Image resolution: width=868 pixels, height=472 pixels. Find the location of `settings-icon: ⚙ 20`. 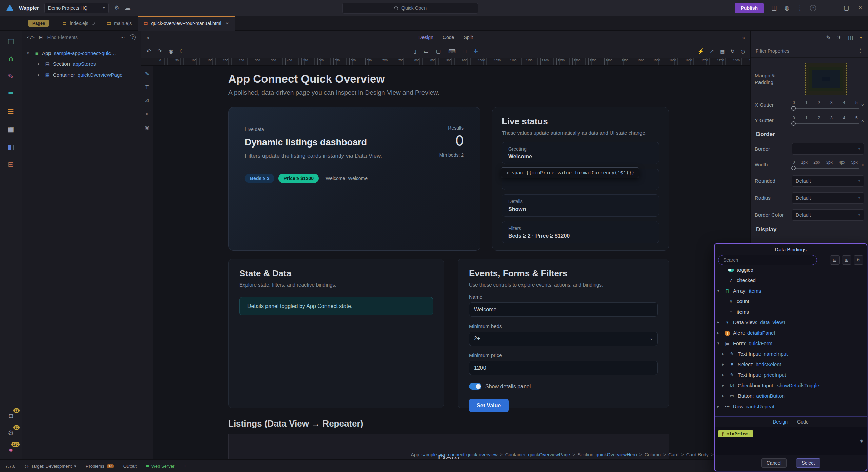

settings-icon: ⚙ 20 is located at coordinates (11, 433).